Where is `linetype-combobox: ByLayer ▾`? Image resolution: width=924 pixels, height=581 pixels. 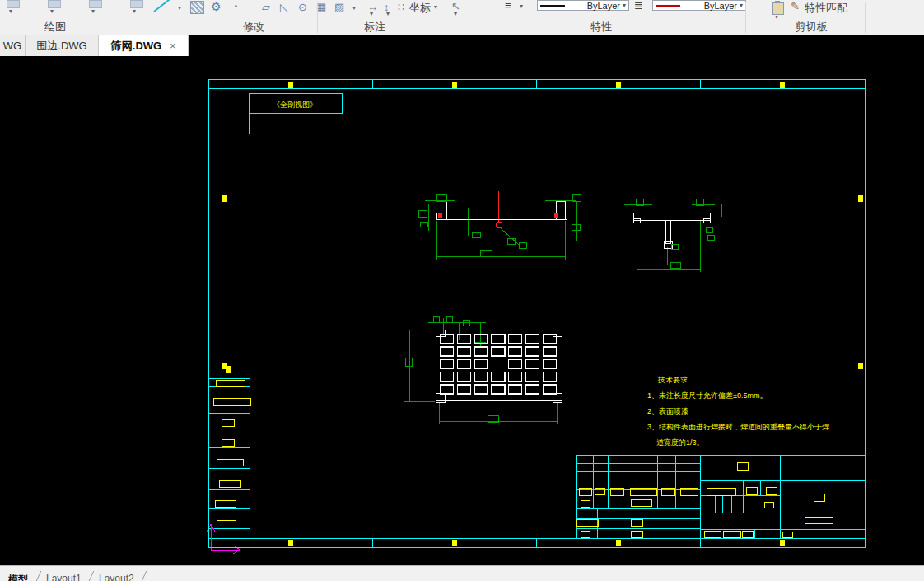
linetype-combobox: ByLayer ▾ is located at coordinates (699, 5).